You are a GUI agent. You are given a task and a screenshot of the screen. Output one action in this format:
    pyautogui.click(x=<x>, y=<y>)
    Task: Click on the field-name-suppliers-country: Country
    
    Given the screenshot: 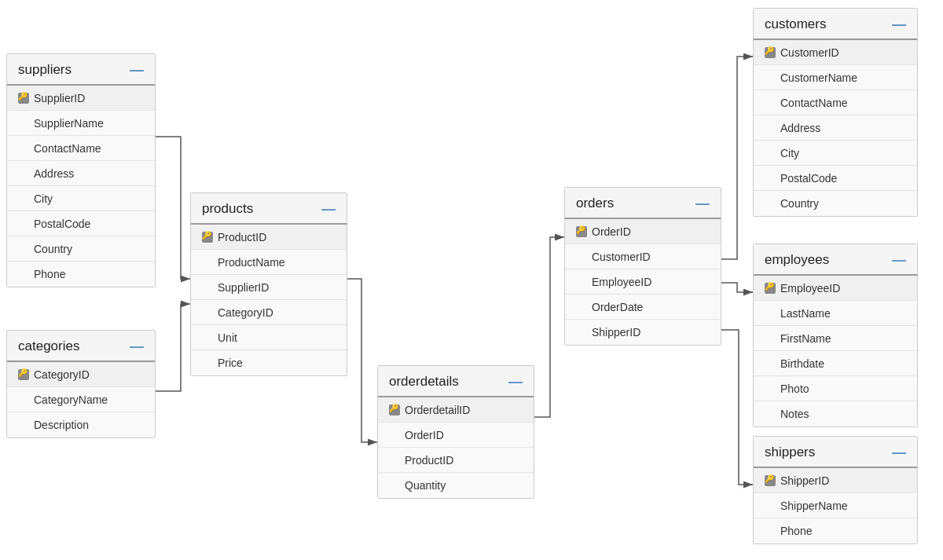 What is the action you would take?
    pyautogui.click(x=53, y=249)
    